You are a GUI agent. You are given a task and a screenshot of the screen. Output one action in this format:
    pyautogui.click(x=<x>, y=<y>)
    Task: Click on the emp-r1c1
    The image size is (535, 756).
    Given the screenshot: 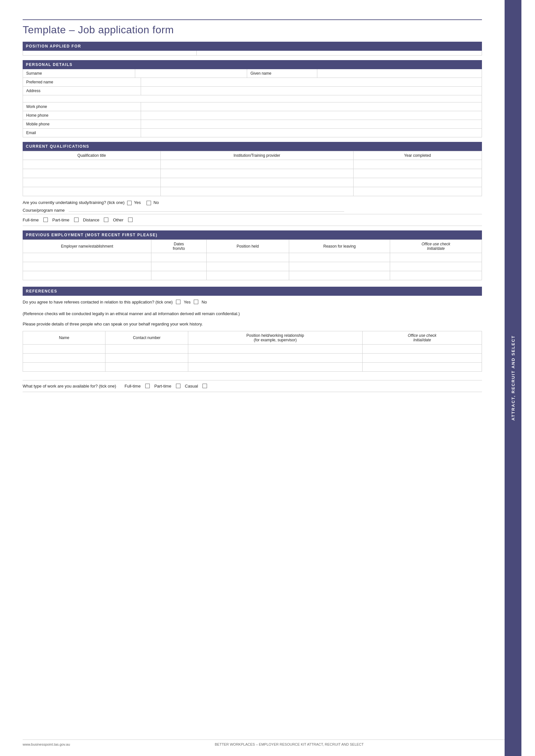 What is the action you would take?
    pyautogui.click(x=87, y=257)
    